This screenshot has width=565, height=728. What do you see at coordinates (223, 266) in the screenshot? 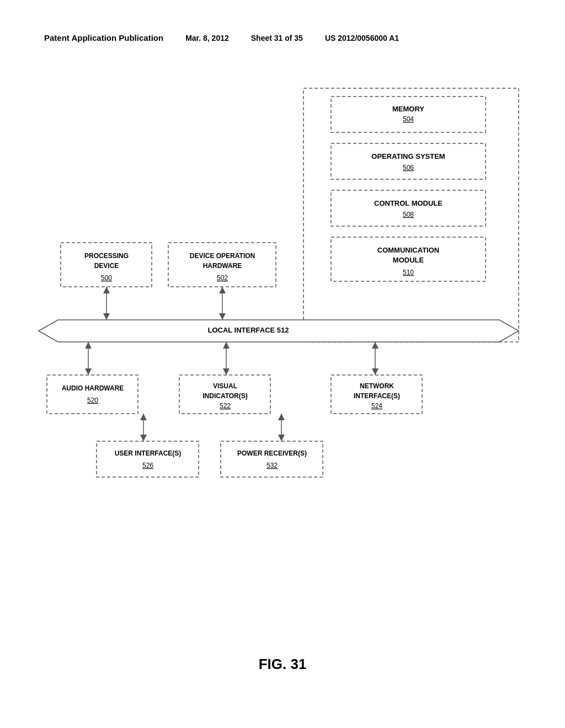
I see `svg-text: HARDWARE` at bounding box center [223, 266].